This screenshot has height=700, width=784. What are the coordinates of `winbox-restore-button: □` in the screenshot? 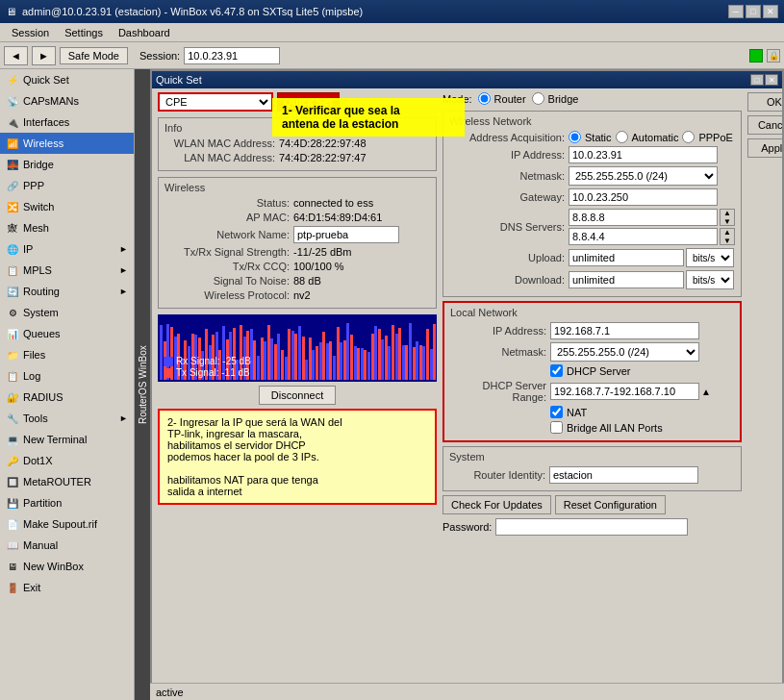 It's located at (757, 80).